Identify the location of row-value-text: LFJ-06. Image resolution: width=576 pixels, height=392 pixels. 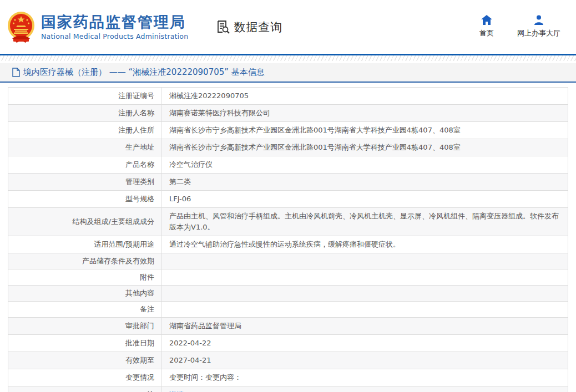
(180, 199).